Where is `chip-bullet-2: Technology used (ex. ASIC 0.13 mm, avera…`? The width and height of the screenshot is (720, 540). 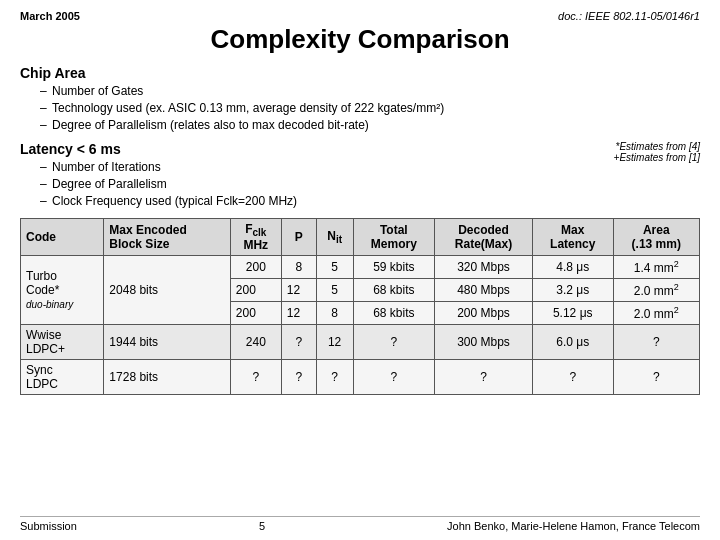 chip-bullet-2: Technology used (ex. ASIC 0.13 mm, avera… is located at coordinates (370, 108).